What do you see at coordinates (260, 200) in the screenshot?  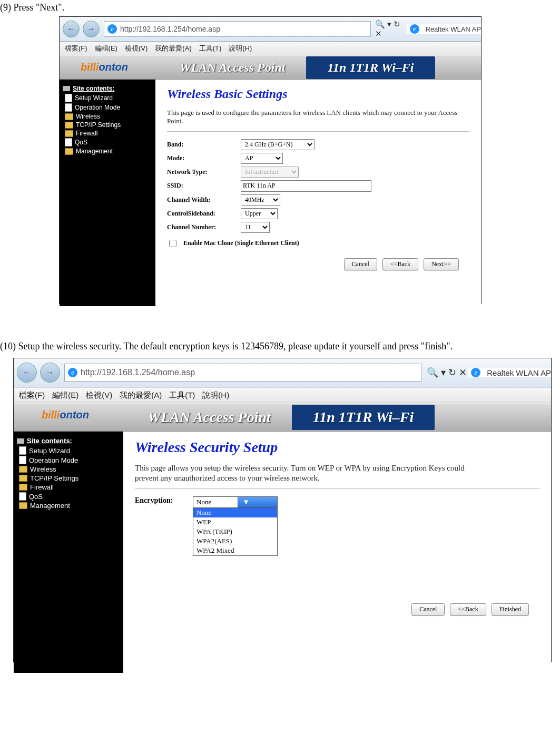 I see `channel-width-select: 40MHz` at bounding box center [260, 200].